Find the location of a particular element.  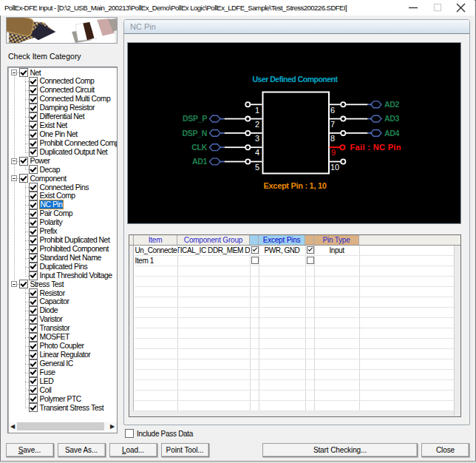

svg-text: Fail : NC Pin is located at coordinates (375, 147).